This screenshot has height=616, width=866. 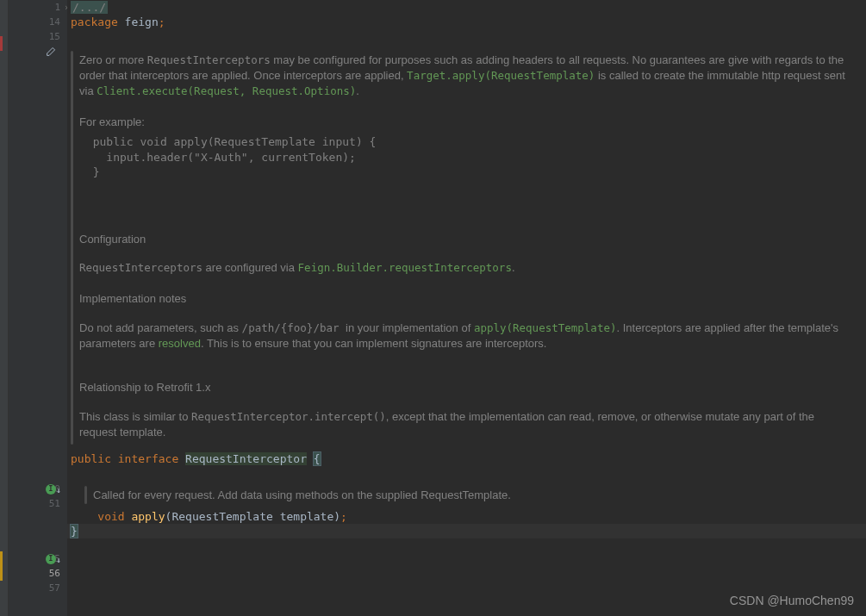 What do you see at coordinates (289, 417) in the screenshot?
I see `doc-code: RequestInterceptor.intercept()` at bounding box center [289, 417].